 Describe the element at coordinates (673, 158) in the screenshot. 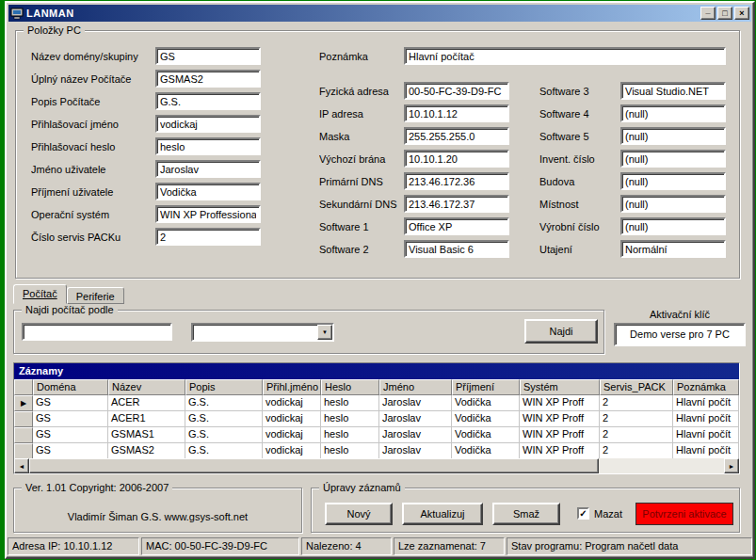

I see `inventory-number-input` at that location.